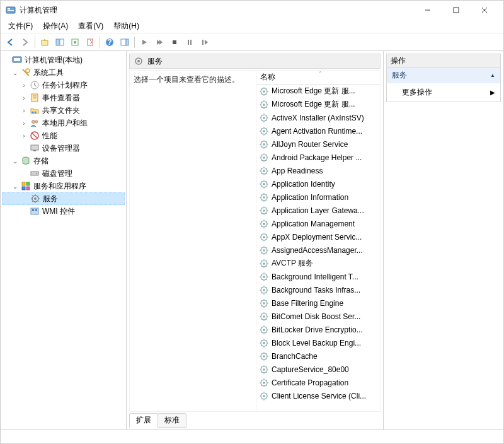 This screenshot has height=444, width=504. Describe the element at coordinates (63, 148) in the screenshot. I see `tree-device-manager: 设备管理器` at that location.